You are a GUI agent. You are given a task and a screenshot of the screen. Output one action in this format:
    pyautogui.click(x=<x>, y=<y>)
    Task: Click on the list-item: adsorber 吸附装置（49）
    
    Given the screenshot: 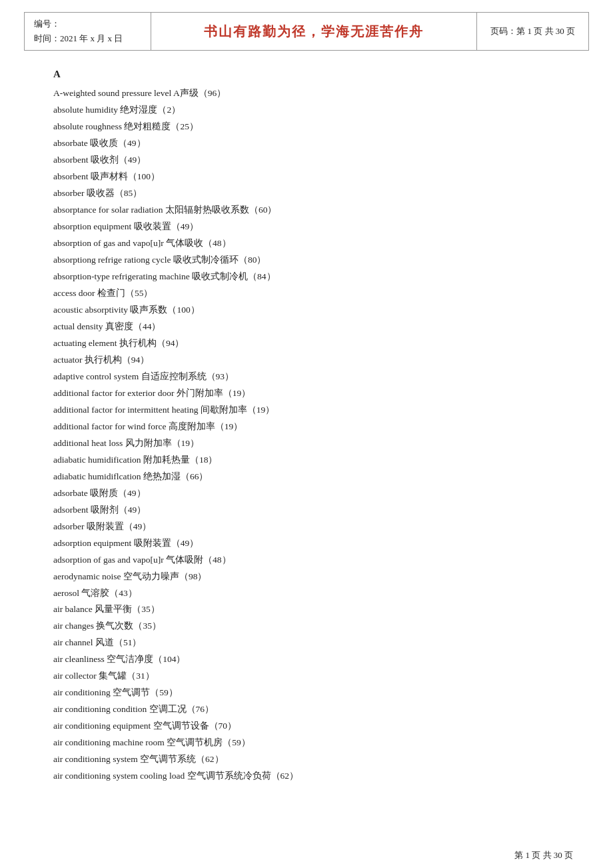 What is the action you would take?
    pyautogui.click(x=306, y=527)
    